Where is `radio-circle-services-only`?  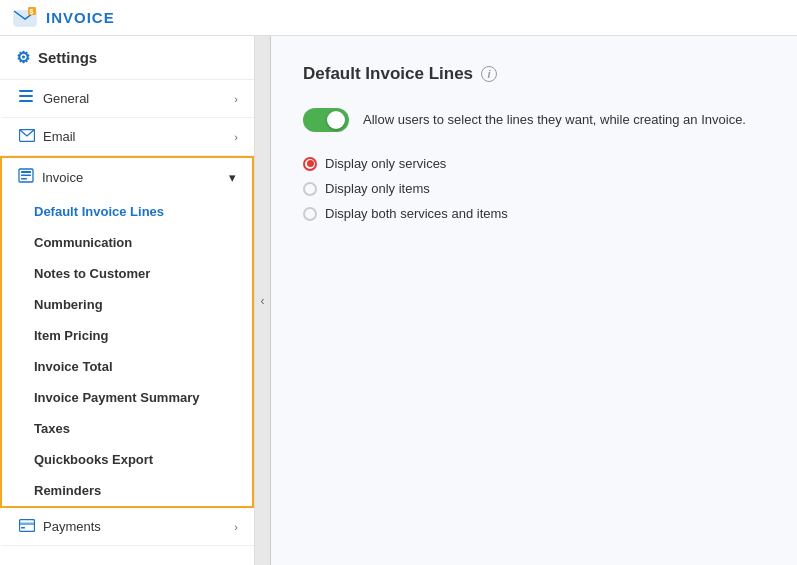
radio-circle-services-only is located at coordinates (310, 164).